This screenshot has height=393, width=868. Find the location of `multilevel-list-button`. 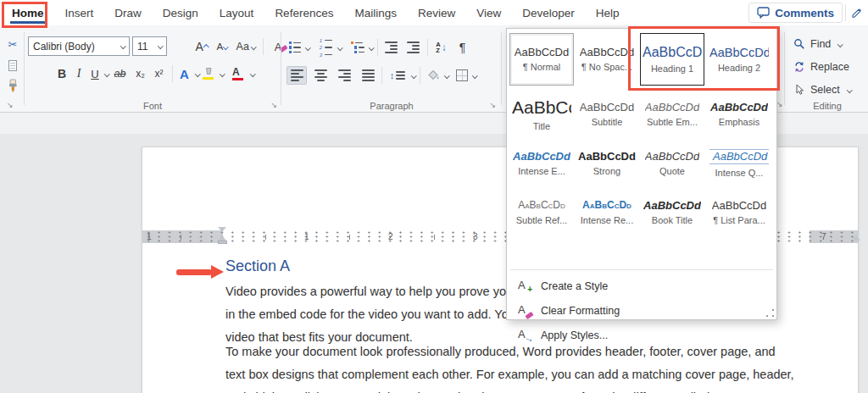

multilevel-list-button is located at coordinates (358, 47).